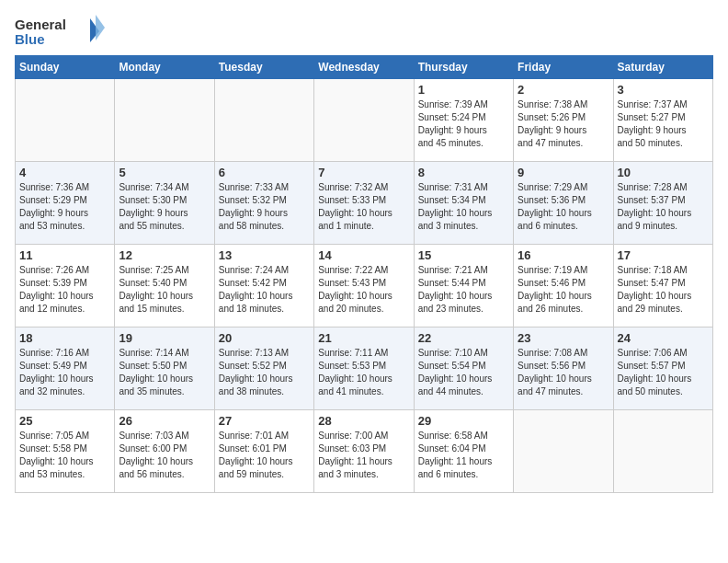  Describe the element at coordinates (463, 121) in the screenshot. I see `calendar-cell: 1Sunrise: 7:39 AM Sunset: 5:24 PM Daylig…` at that location.